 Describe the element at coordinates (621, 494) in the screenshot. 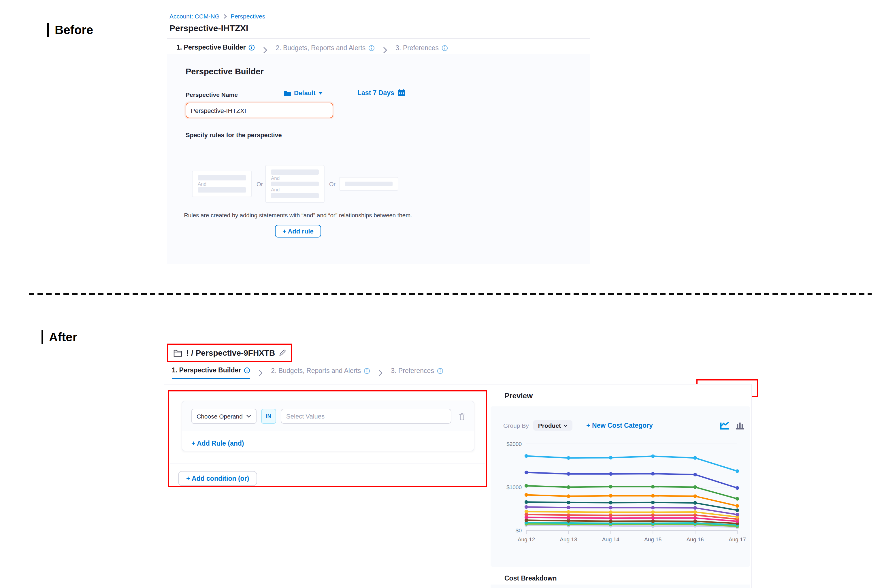

I see `preview-line-chart: $0$1000$2000Aug 12Aug 13Aug 14Aug 15Aug …` at that location.